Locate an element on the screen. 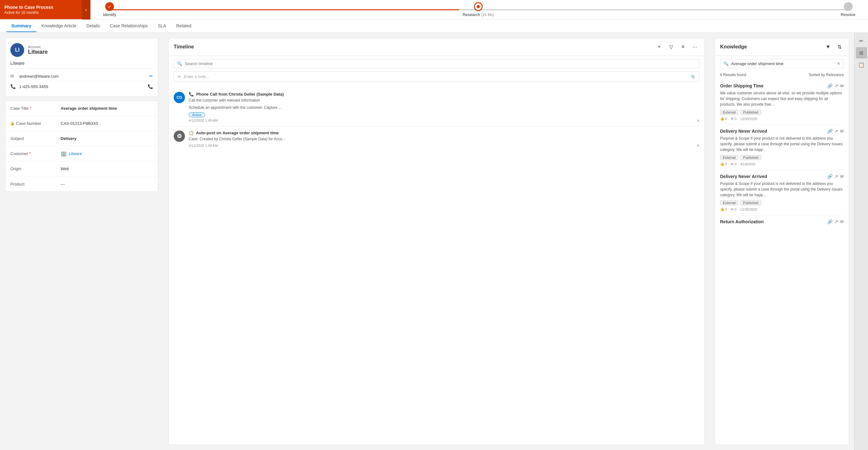 Image resolution: width=868 pixels, height=450 pixels. ki-tag-external-1: External is located at coordinates (729, 112).